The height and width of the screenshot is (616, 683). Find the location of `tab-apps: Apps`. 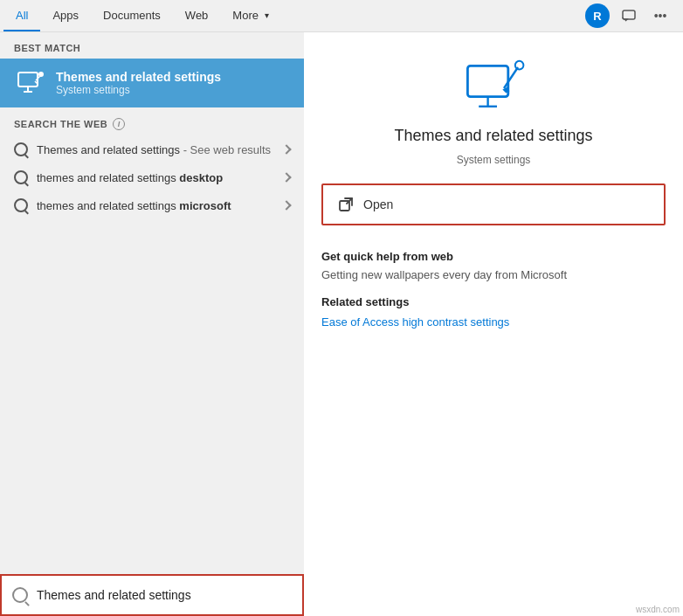

tab-apps: Apps is located at coordinates (66, 16).